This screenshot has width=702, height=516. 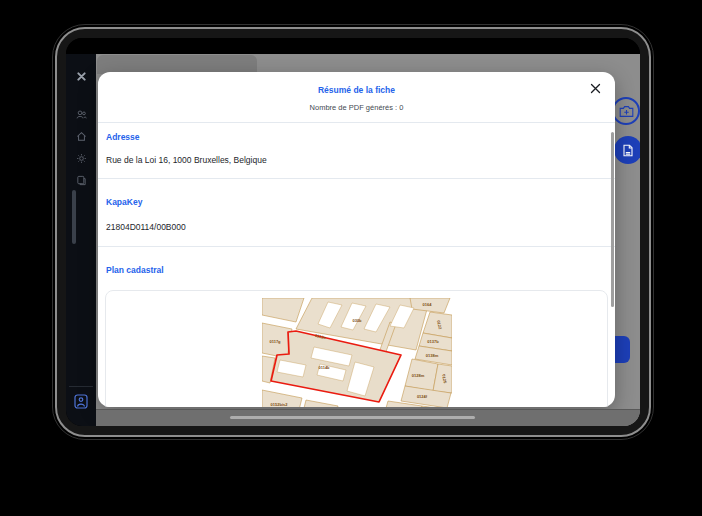 I want to click on svg-text: 0138m, so click(x=432, y=356).